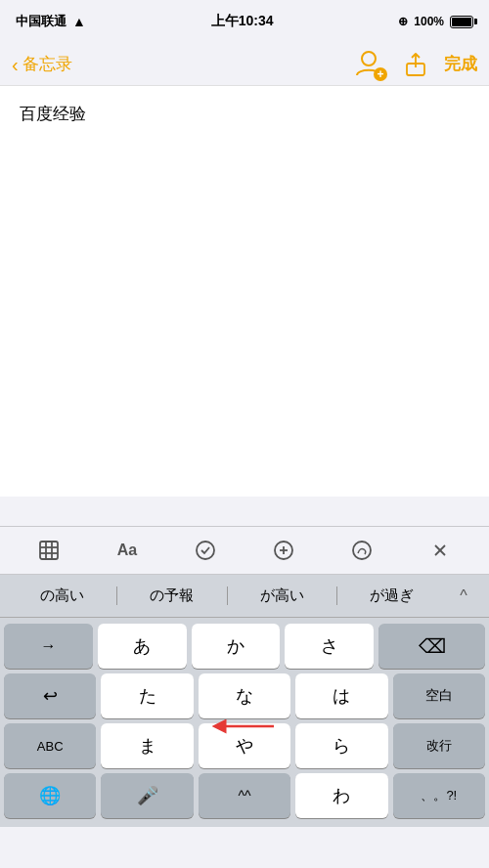  What do you see at coordinates (428, 22) in the screenshot?
I see `battery-percent: 100%` at bounding box center [428, 22].